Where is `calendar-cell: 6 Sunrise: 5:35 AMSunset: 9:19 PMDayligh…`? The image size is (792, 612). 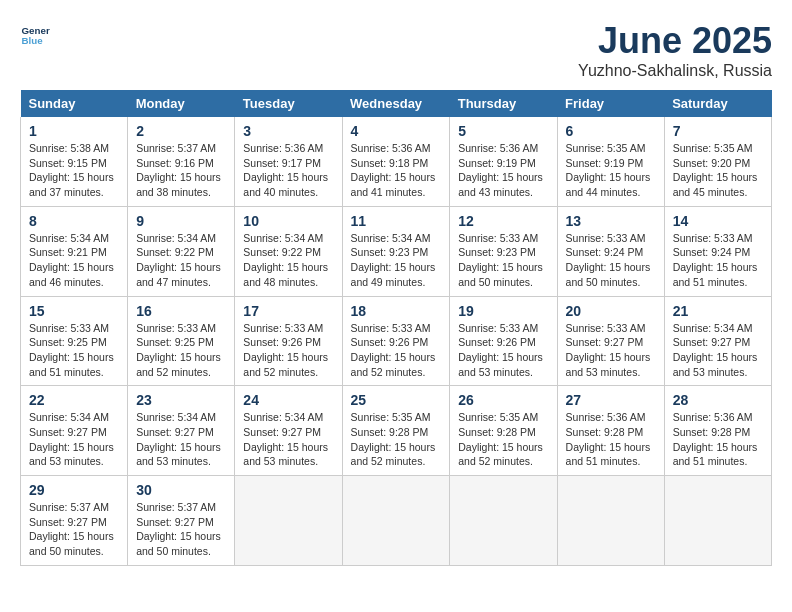 calendar-cell: 6 Sunrise: 5:35 AMSunset: 9:19 PMDayligh… is located at coordinates (610, 162).